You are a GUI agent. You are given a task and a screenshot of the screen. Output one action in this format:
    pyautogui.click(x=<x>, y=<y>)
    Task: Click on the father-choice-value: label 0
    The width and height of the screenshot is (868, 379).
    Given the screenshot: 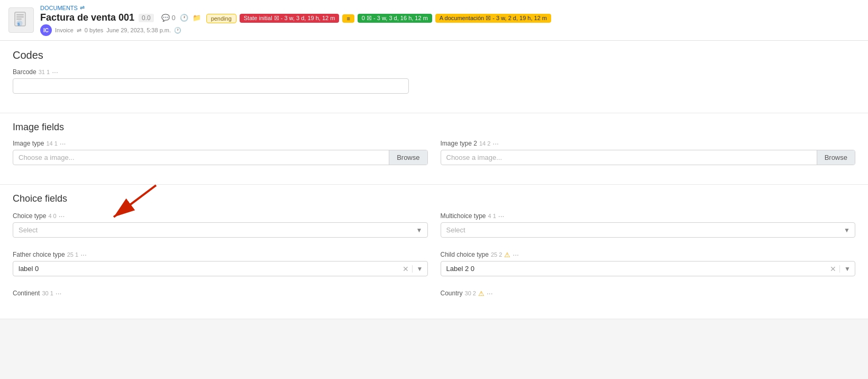 What is the action you would take?
    pyautogui.click(x=206, y=269)
    